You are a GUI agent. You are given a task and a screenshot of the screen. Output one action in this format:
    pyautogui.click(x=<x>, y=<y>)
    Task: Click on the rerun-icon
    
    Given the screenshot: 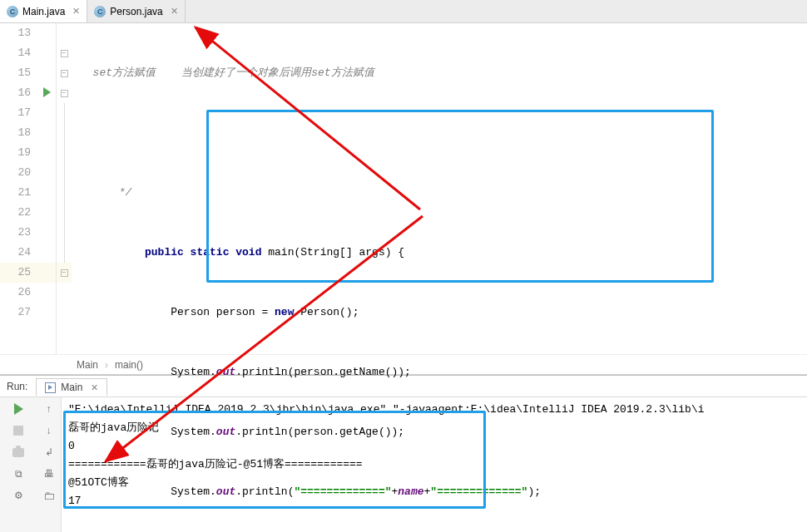 What is the action you would take?
    pyautogui.click(x=18, y=409)
    